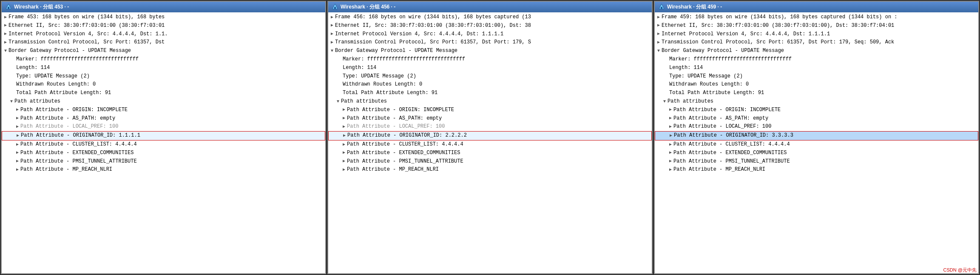  What do you see at coordinates (816, 136) in the screenshot?
I see `tree-item: ▶Path Attribute - ORIGINATOR_ID: 3.3.3.3` at bounding box center [816, 136].